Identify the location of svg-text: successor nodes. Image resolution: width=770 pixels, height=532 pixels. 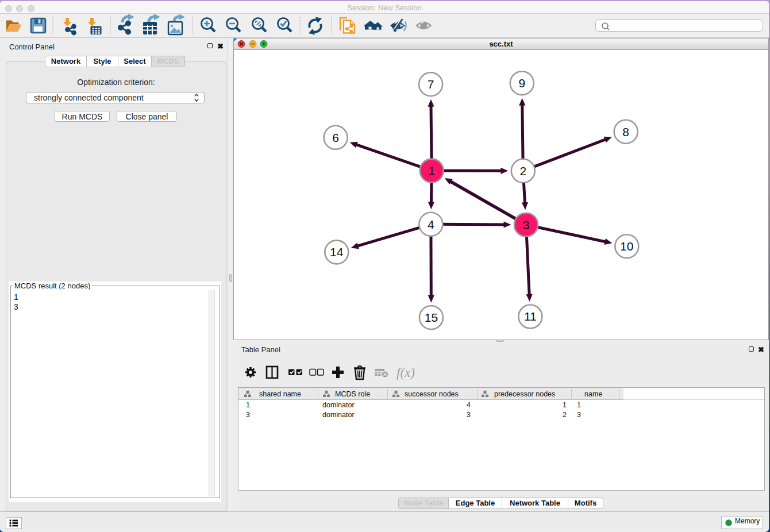
(432, 394).